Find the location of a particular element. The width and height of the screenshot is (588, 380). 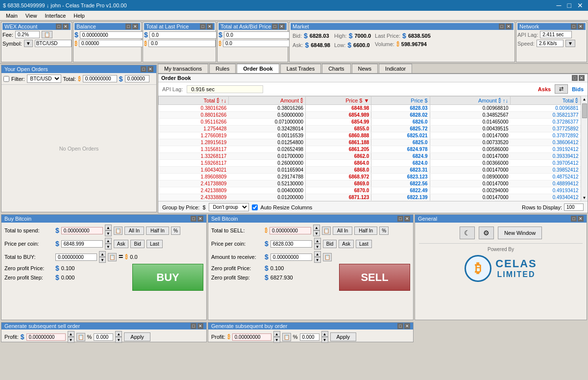

filter-checkbox is located at coordinates (6, 79).